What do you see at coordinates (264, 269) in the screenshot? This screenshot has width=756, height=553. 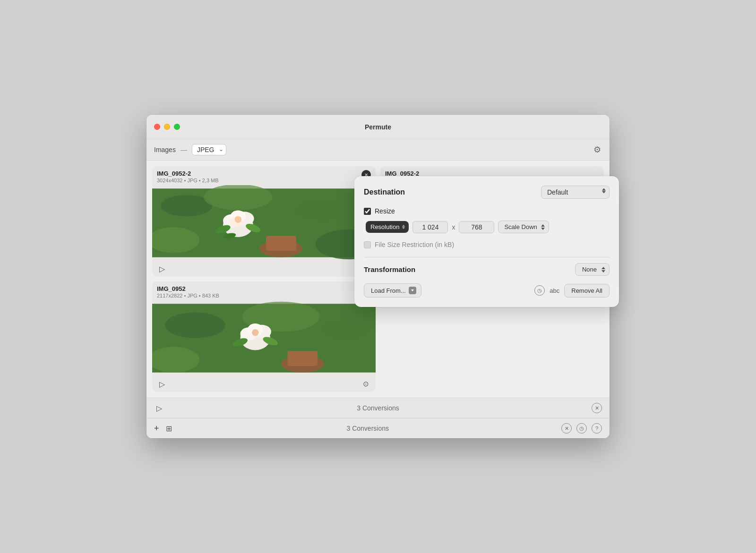 I see `card-1-footer: ⊙` at bounding box center [264, 269].